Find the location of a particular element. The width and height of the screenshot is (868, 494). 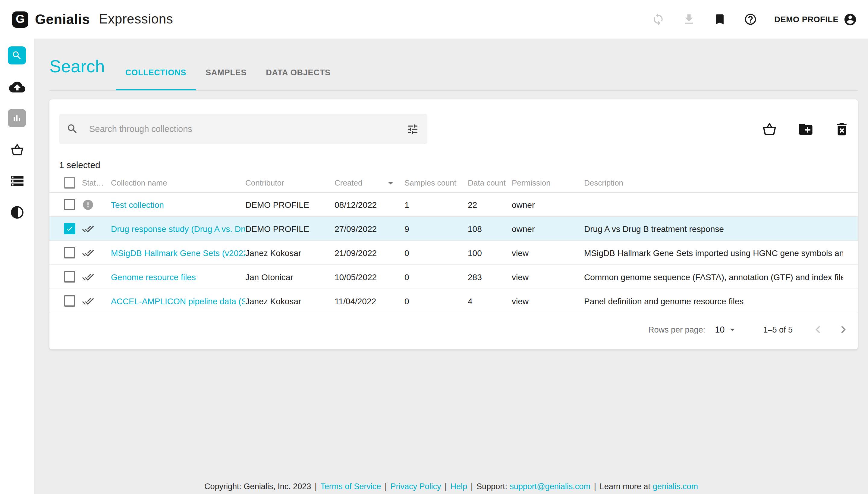

table-row: Drug response study (Drug A vs. Dru… DEM… is located at coordinates (454, 229).